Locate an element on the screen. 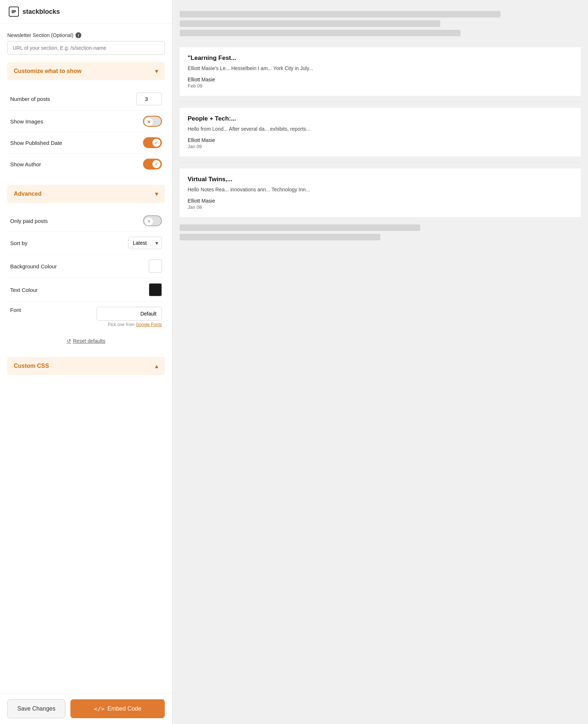  embed-code-button: </> Embed Code is located at coordinates (118, 709).